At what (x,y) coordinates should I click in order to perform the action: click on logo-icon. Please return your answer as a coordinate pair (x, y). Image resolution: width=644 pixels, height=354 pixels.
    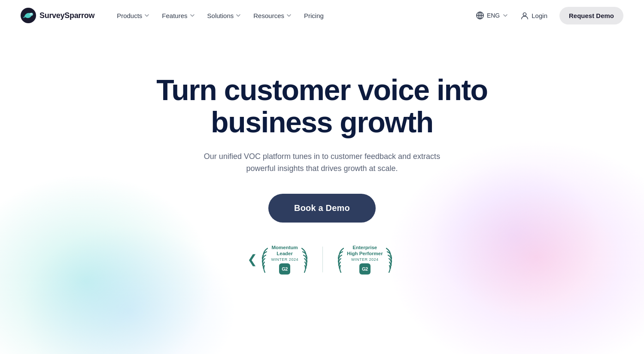
    Looking at the image, I should click on (28, 15).